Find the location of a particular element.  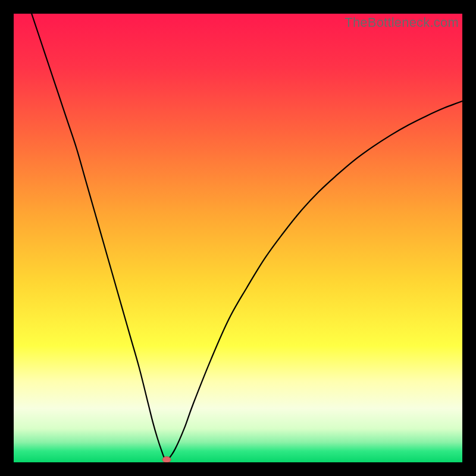

optimal-point-marker is located at coordinates (167, 459).